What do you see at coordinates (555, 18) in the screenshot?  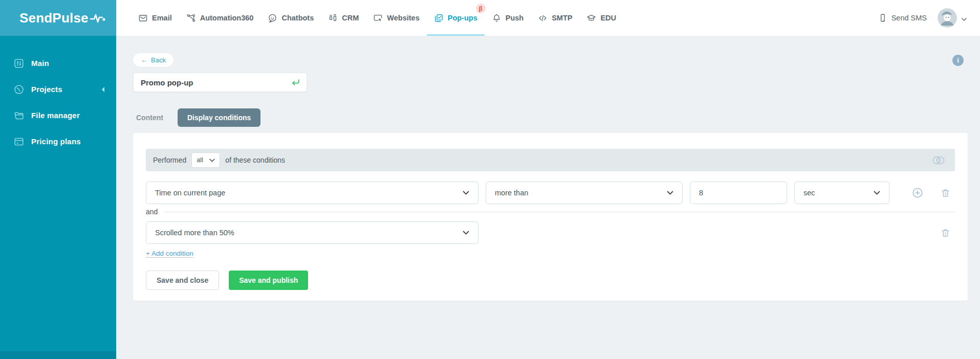 I see `nav-item-smtp: SMTP` at bounding box center [555, 18].